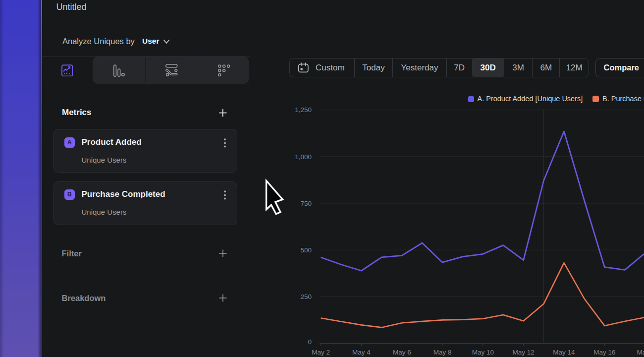 The height and width of the screenshot is (357, 644). What do you see at coordinates (310, 342) in the screenshot?
I see `svg-text: 0` at bounding box center [310, 342].